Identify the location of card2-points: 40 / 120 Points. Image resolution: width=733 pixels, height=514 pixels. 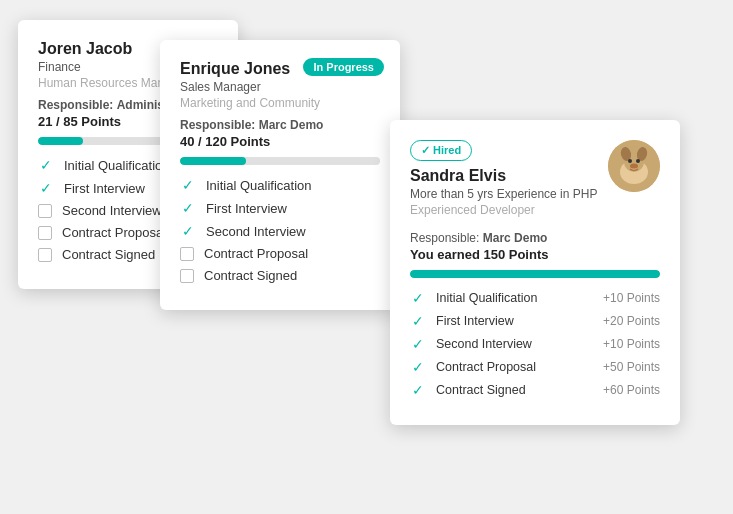
(280, 142).